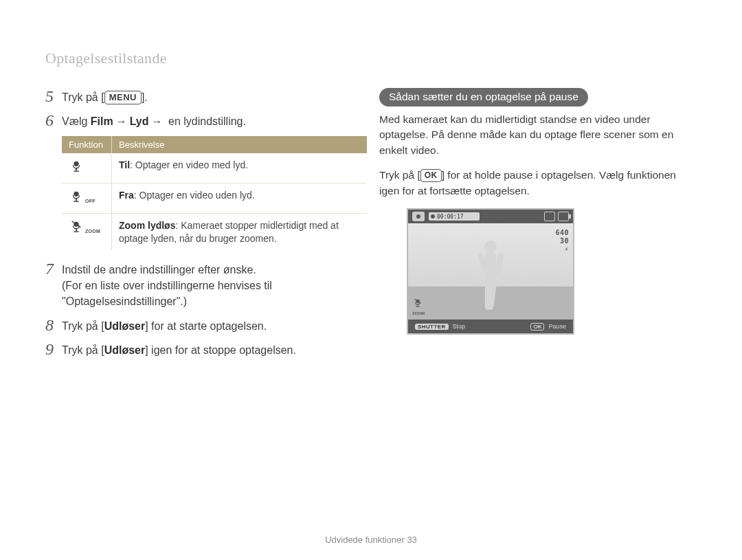 The image size is (742, 560). What do you see at coordinates (491, 271) in the screenshot?
I see `camera-preview-illustration: 00:00:17 640 30 ⚡ ZOOM` at bounding box center [491, 271].